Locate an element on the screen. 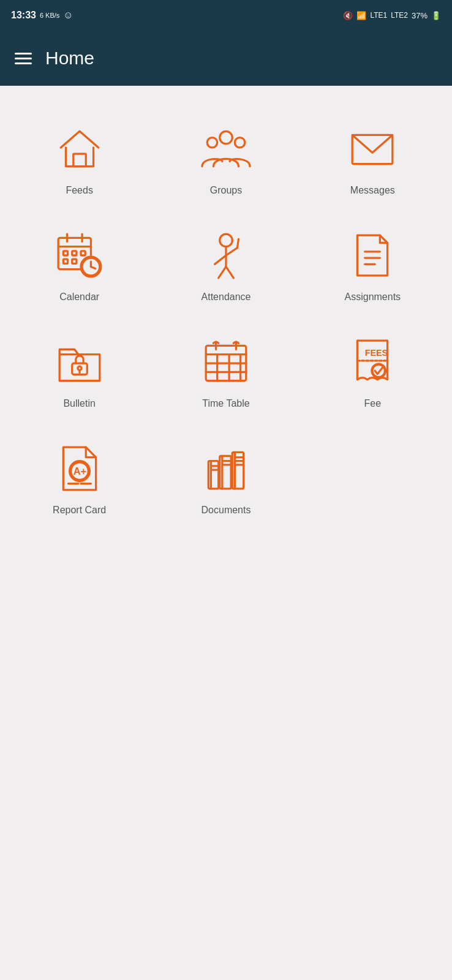 The height and width of the screenshot is (980, 452). signal2-icon: LTE2 is located at coordinates (399, 15).